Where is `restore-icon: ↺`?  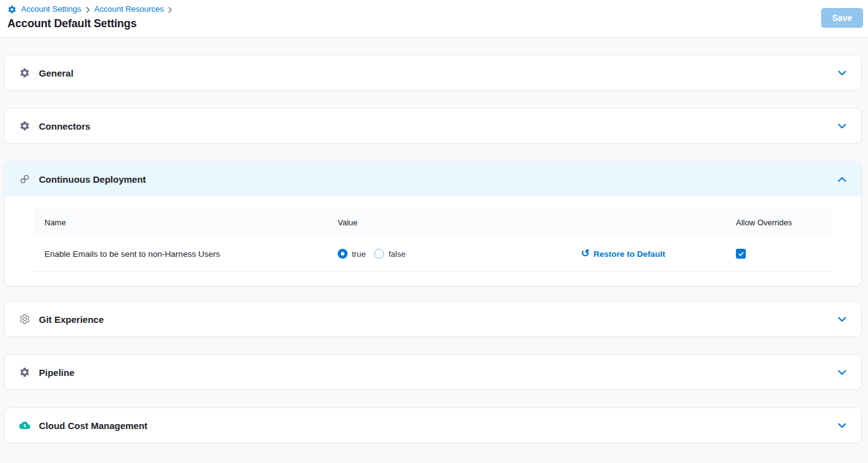 restore-icon: ↺ is located at coordinates (585, 253).